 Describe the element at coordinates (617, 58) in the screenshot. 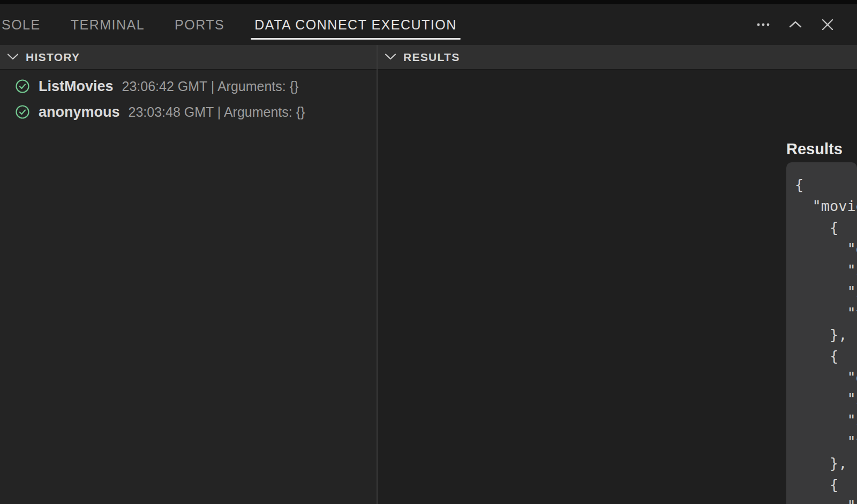

I see `results-section-header: RESULTS` at that location.